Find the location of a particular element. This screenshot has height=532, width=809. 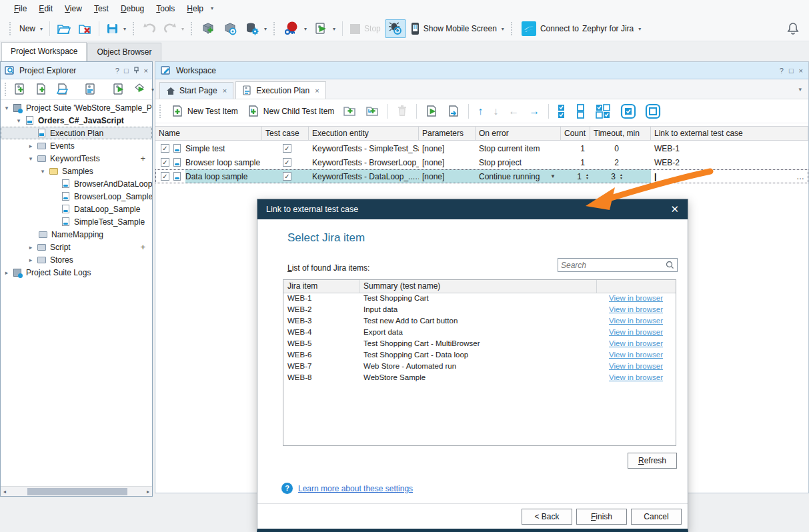

finish-button: Finish is located at coordinates (602, 517).